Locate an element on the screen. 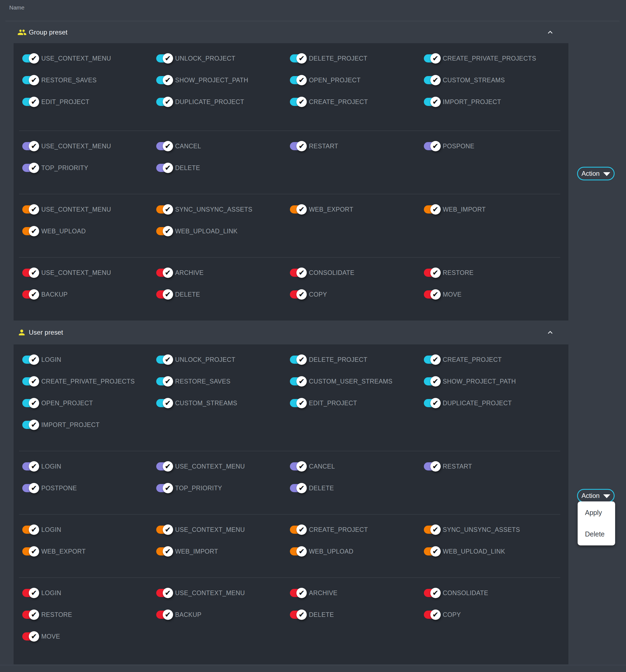  toggle-pospone: ✔ is located at coordinates (430, 146).